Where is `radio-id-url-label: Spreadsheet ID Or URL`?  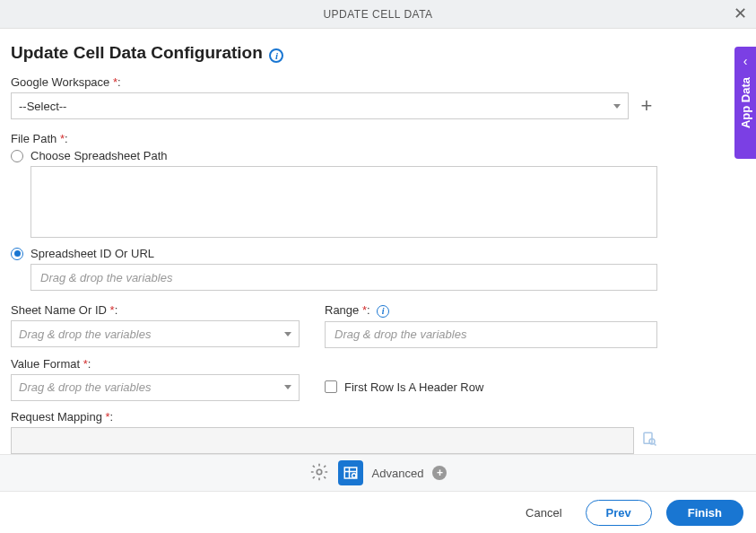
radio-id-url-label: Spreadsheet ID Or URL is located at coordinates (92, 253).